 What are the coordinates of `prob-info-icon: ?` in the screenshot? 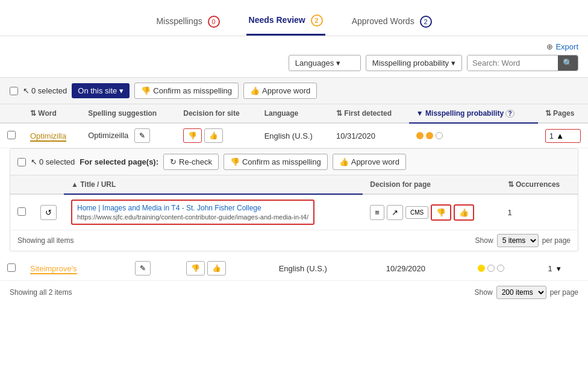 It's located at (510, 113).